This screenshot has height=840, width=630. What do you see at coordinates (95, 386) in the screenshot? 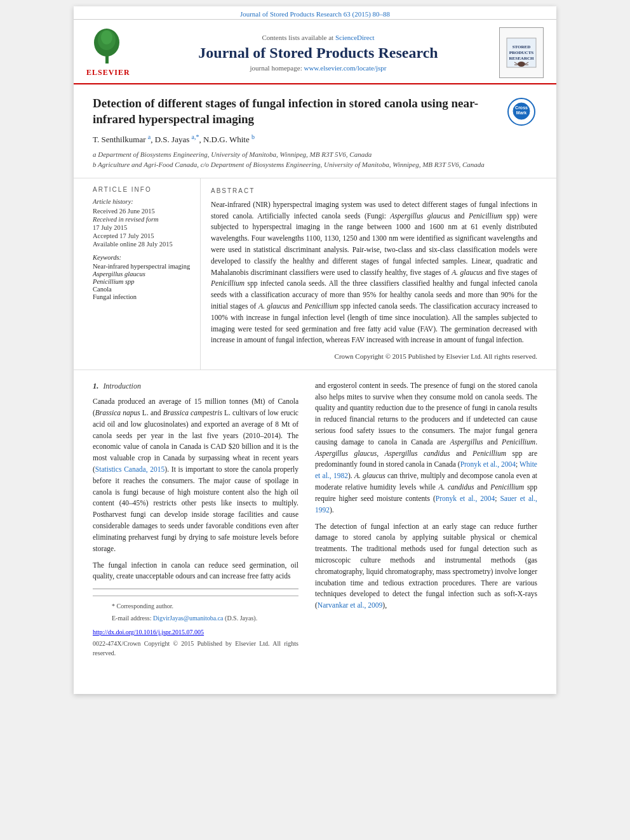
I see `intro-section-number: 1.` at bounding box center [95, 386].